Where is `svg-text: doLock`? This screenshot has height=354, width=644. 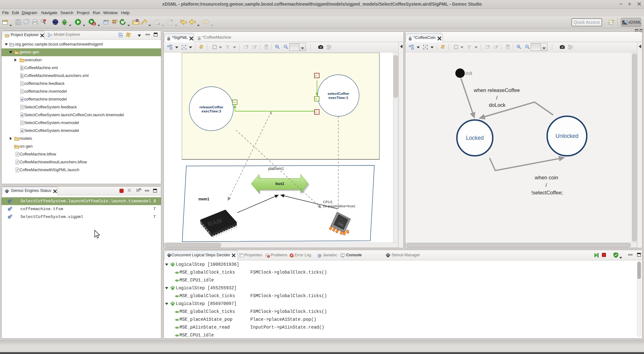
svg-text: doLock is located at coordinates (497, 105).